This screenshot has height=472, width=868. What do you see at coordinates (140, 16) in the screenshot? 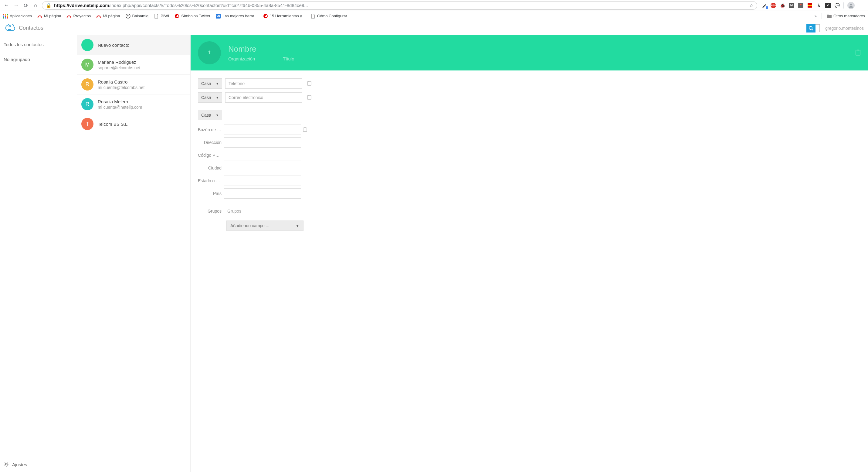
I see `bookmark-label: Balsamiq` at bounding box center [140, 16].